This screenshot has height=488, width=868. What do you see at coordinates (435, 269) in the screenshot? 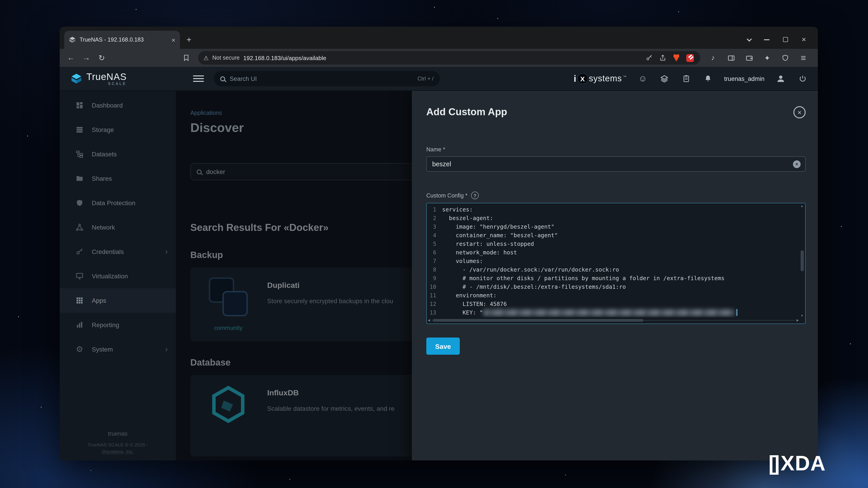
I see `line-number: 8` at bounding box center [435, 269].